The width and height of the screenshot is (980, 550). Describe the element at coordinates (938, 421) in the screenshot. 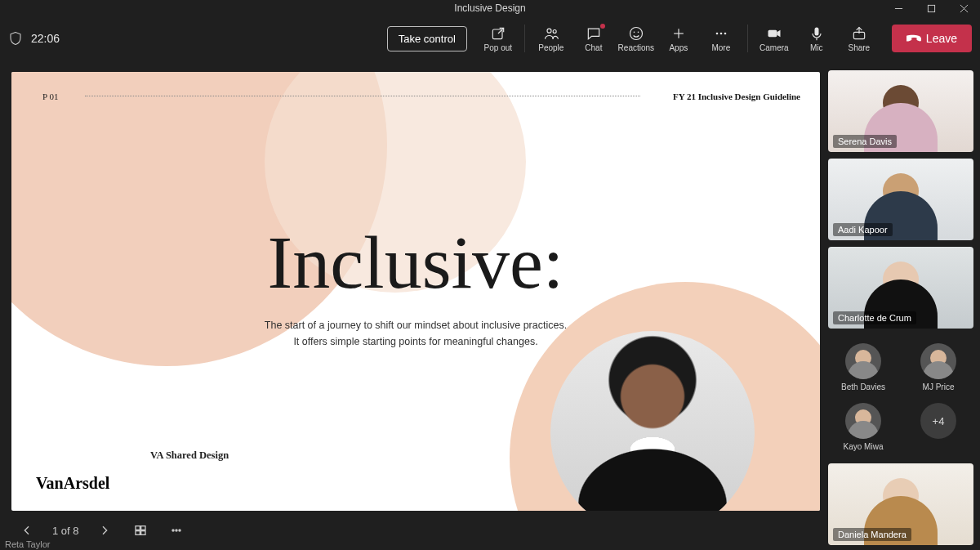

I see `overflow-count: +4` at that location.